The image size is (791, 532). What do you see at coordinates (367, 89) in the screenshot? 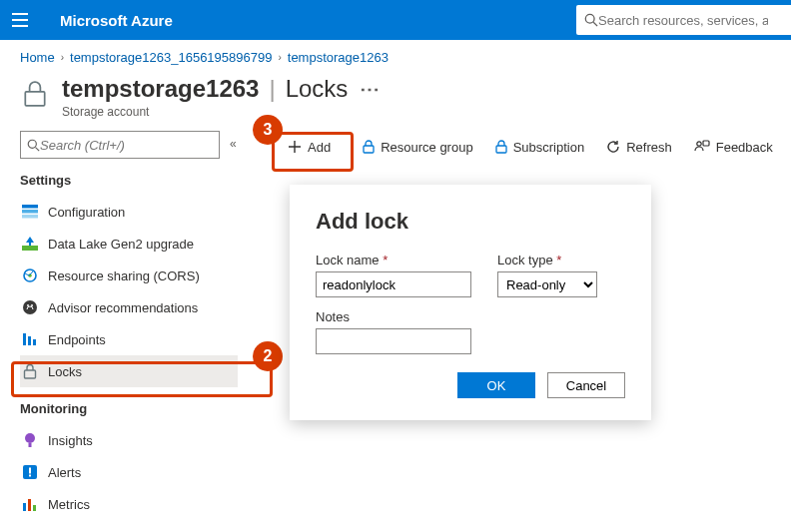
I see `more-button: ⋯` at bounding box center [367, 89].